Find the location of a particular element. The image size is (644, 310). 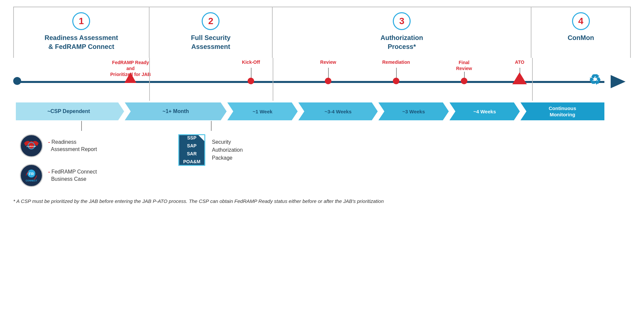

phase-3-title: AuthorizationProcess* is located at coordinates (402, 42).